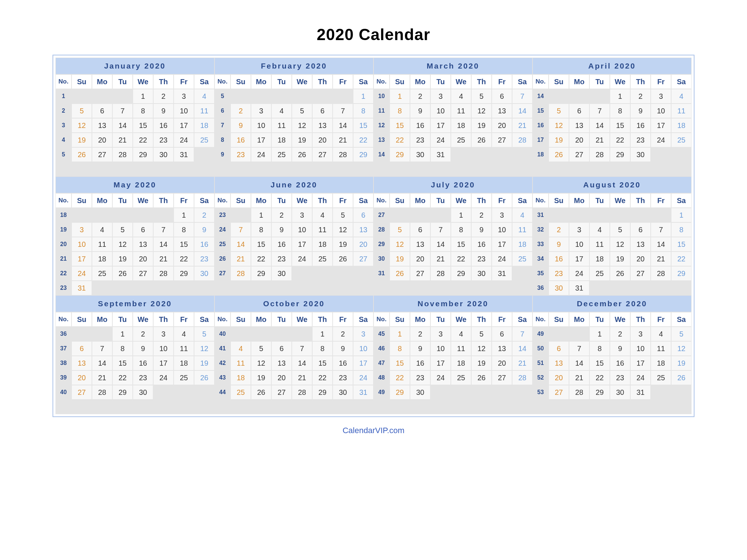 This screenshot has height=560, width=747. What do you see at coordinates (63, 349) in the screenshot?
I see `week-number: 37` at bounding box center [63, 349].